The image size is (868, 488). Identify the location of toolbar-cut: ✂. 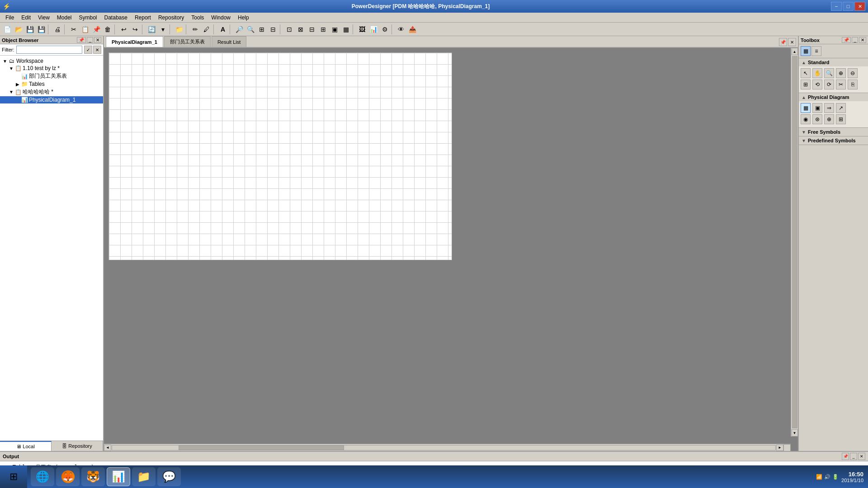
(74, 29).